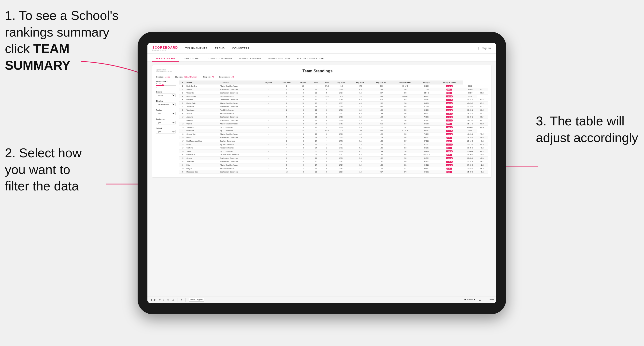 This screenshot has width=644, height=346. Describe the element at coordinates (269, 82) in the screenshot. I see `col-reg-rank: Reg Rank` at that location.